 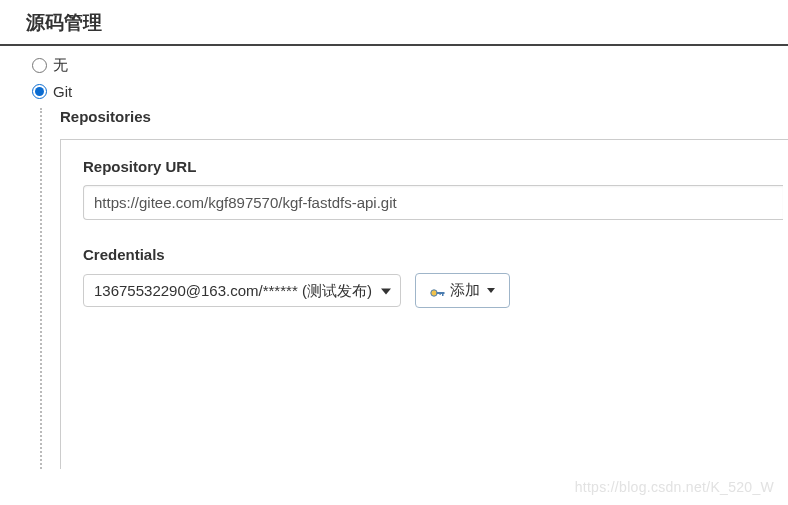 I want to click on credentials-select-wrapper: 13675532290@163.com/****** (测试发布), so click(x=242, y=290).